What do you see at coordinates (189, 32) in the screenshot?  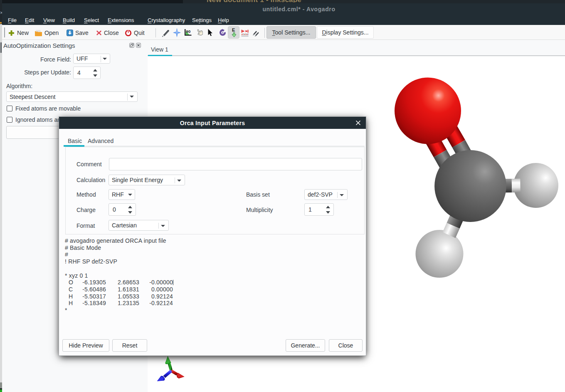 I see `svg-text: 90` at bounding box center [189, 32].